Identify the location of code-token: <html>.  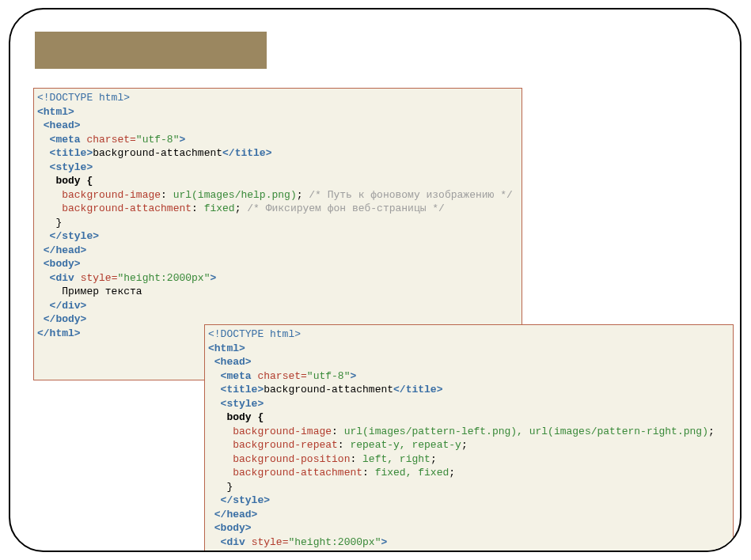
(226, 348).